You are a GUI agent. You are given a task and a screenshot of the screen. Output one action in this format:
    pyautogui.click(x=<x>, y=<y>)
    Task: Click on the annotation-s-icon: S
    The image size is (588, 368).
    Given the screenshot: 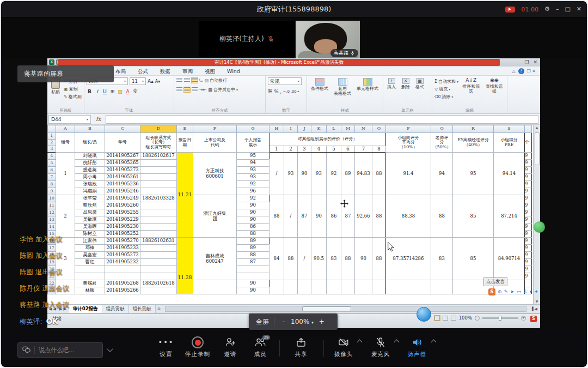 What is the action you would take?
    pyautogui.click(x=492, y=292)
    